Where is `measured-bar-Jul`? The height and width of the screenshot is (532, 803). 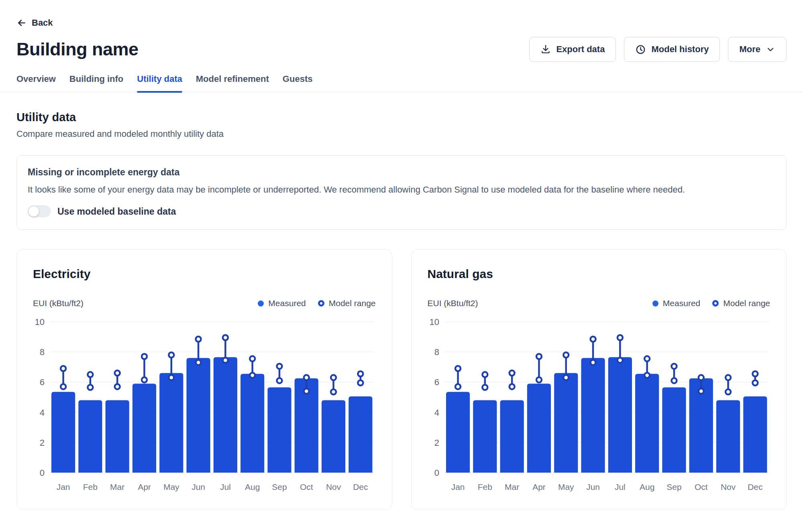 measured-bar-Jul is located at coordinates (620, 415).